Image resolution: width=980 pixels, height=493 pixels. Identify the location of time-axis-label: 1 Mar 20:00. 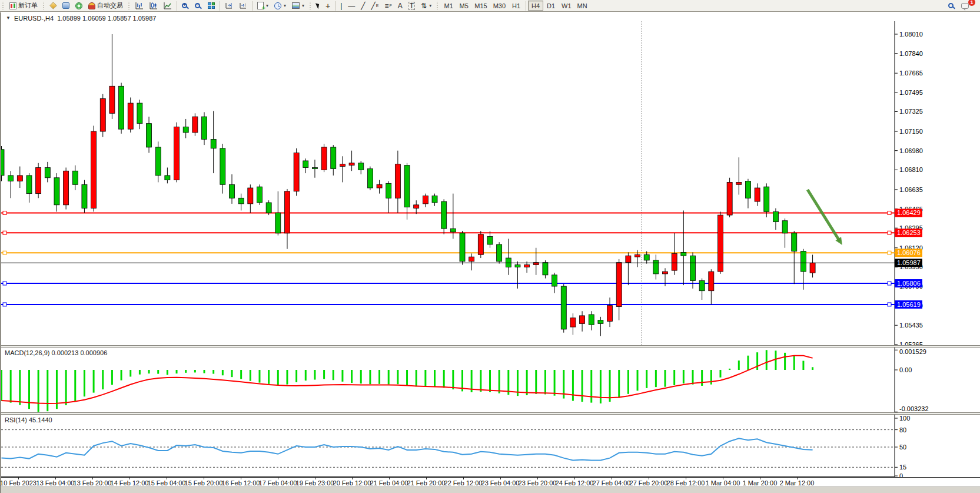
(760, 483).